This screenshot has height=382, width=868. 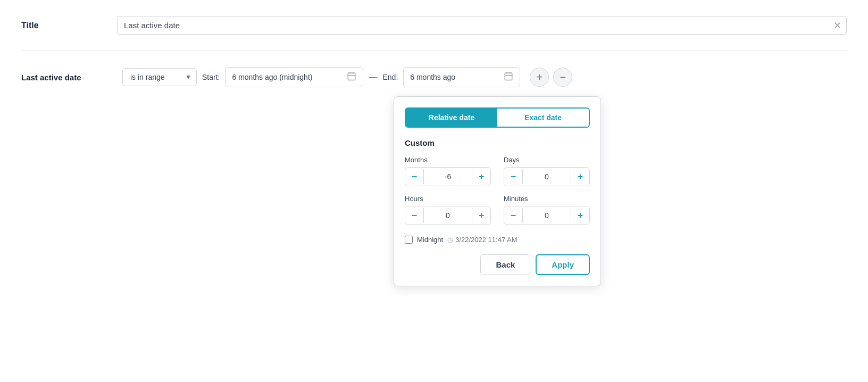 I want to click on months-field: Months − -6 +, so click(x=448, y=171).